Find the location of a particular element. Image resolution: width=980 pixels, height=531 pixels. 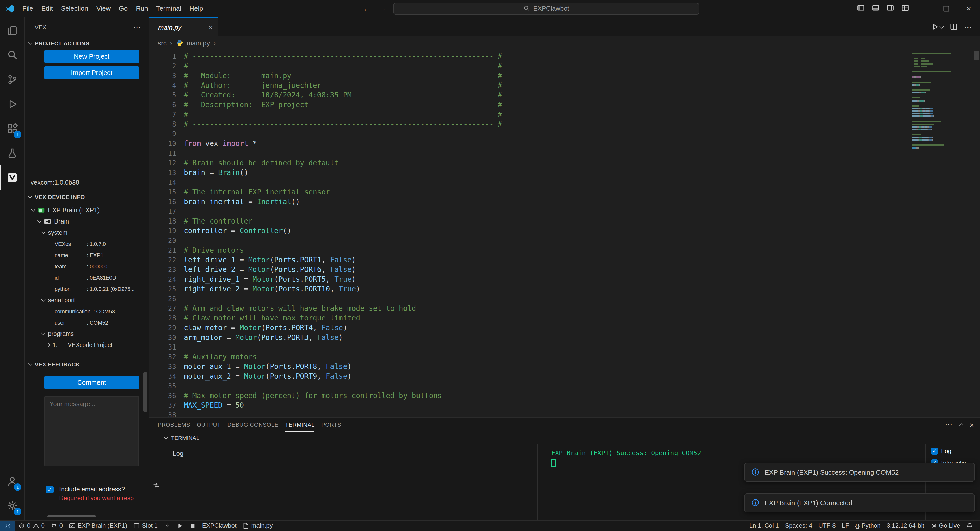

tree-item-team: team: 000000 is located at coordinates (86, 266).